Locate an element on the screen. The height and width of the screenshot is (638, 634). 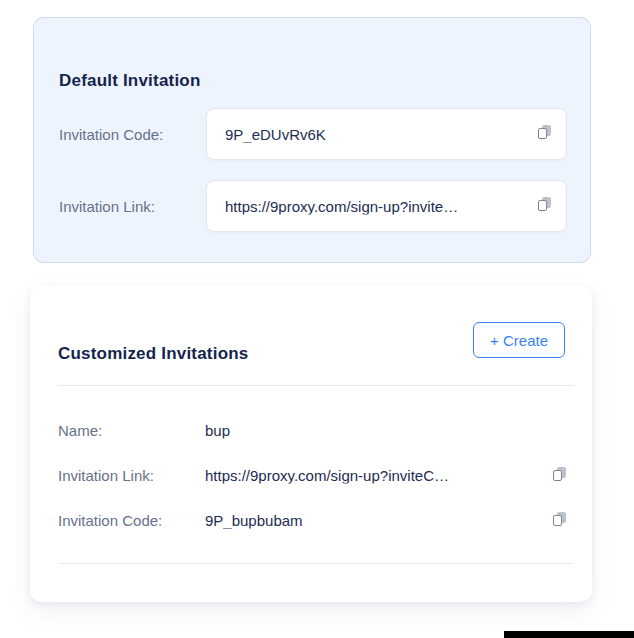
name-value: bup is located at coordinates (368, 430).